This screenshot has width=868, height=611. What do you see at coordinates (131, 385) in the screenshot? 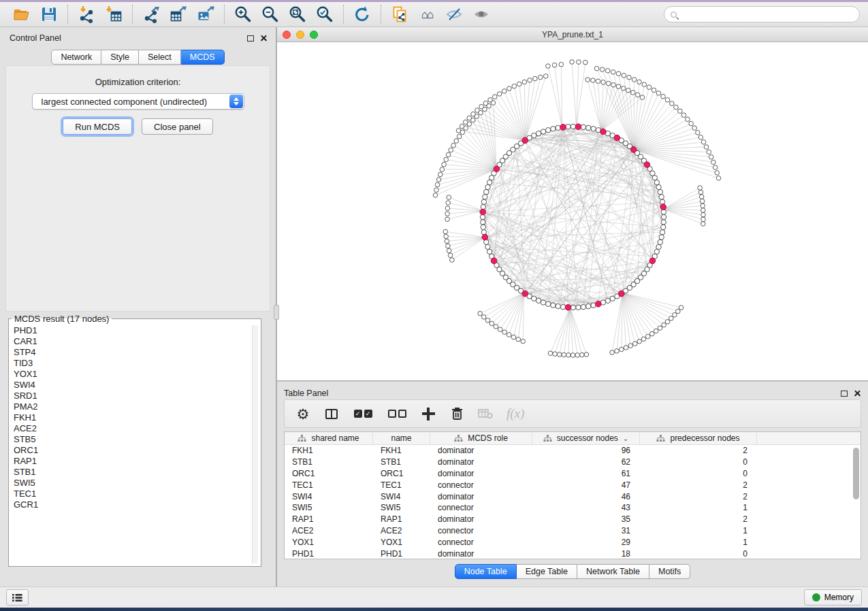
I see `mcds-node-item: SWI4` at bounding box center [131, 385].